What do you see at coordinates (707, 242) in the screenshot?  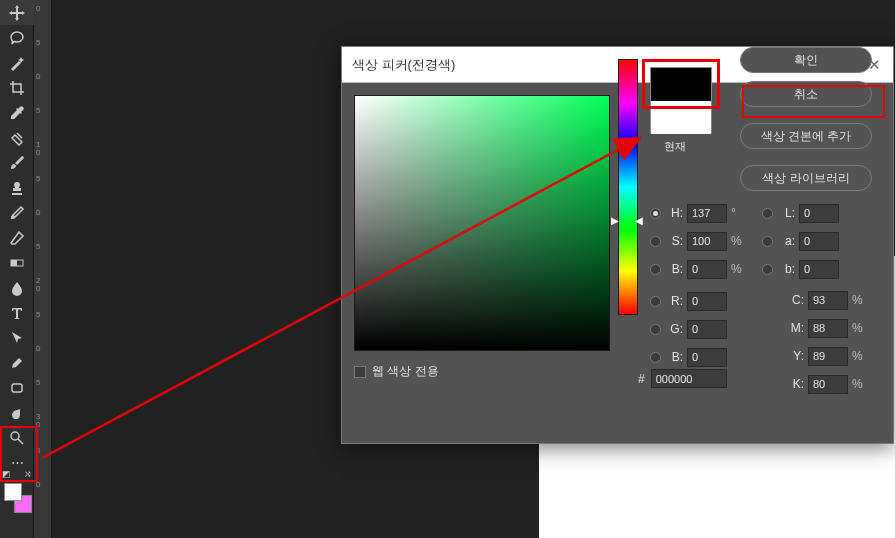 I see `s-input` at bounding box center [707, 242].